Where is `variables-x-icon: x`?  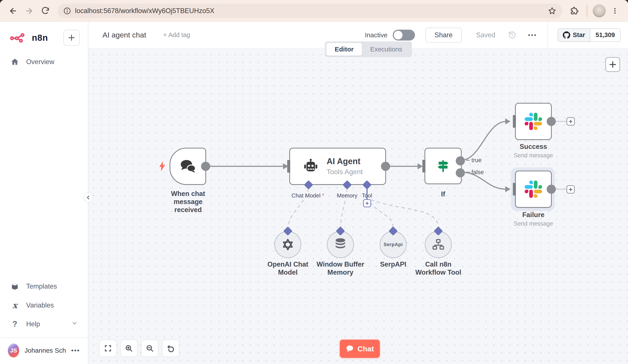 variables-x-icon: x is located at coordinates (15, 305).